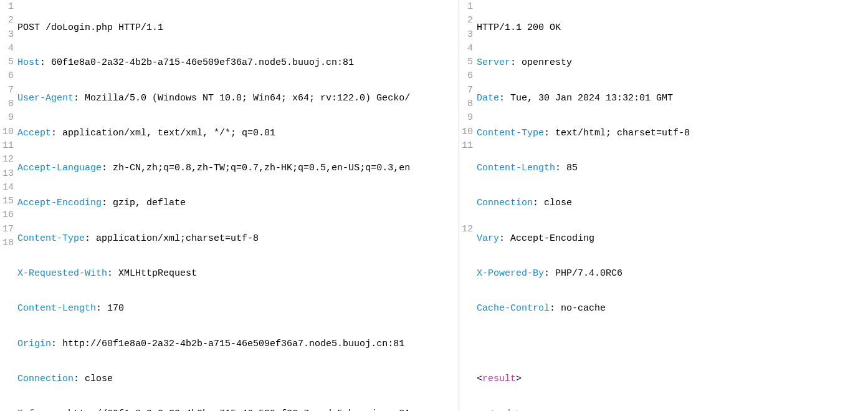 The image size is (868, 411). Describe the element at coordinates (237, 274) in the screenshot. I see `request-header: X-Requested-With: XMLHttpRequest` at that location.